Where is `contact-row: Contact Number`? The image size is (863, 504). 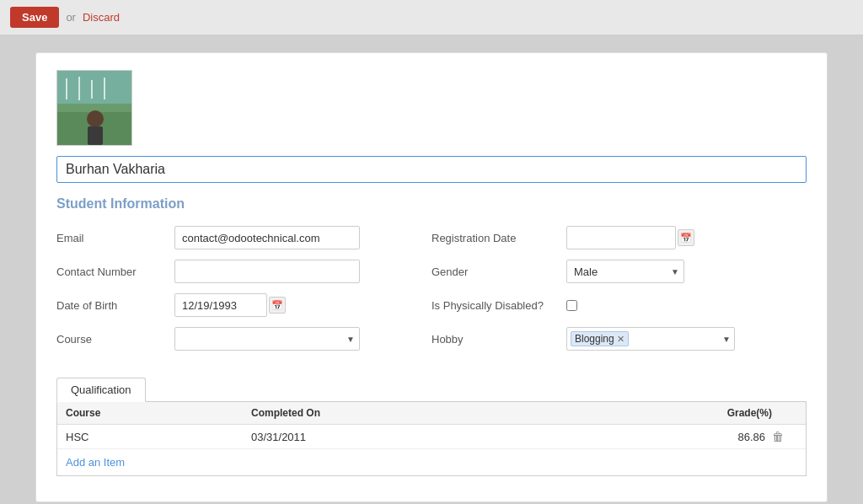 contact-row: Contact Number is located at coordinates (244, 271).